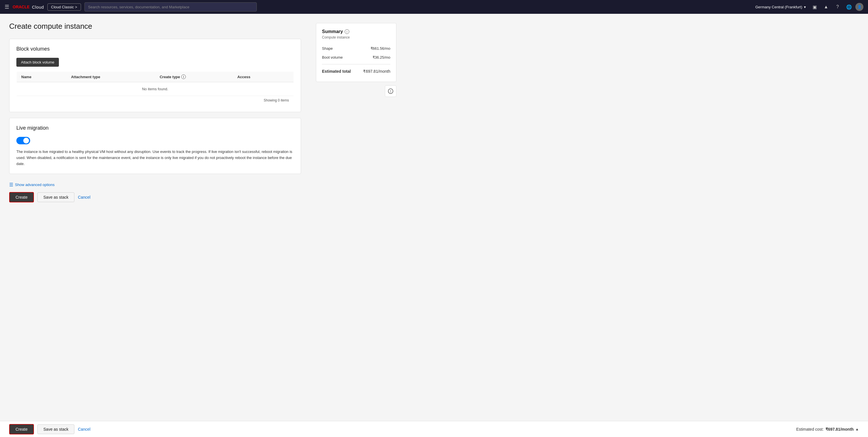  What do you see at coordinates (805, 7) in the screenshot?
I see `region-chevron: ▾` at bounding box center [805, 7].